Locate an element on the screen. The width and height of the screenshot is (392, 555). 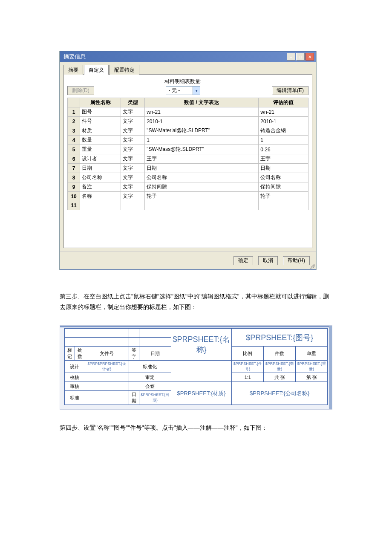
cell-expr: wn-21 is located at coordinates (202, 112).